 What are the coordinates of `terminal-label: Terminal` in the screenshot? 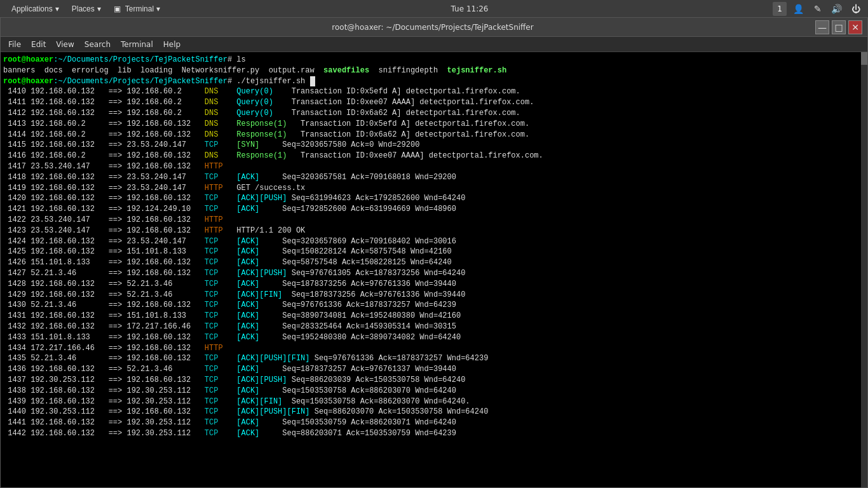 It's located at (140, 9).